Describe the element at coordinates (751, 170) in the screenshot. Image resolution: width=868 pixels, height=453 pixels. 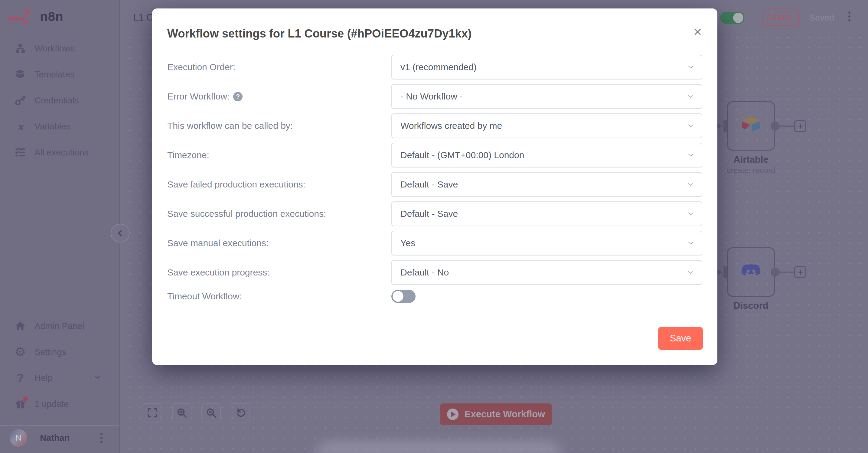
I see `node-subtitle: create: record` at that location.